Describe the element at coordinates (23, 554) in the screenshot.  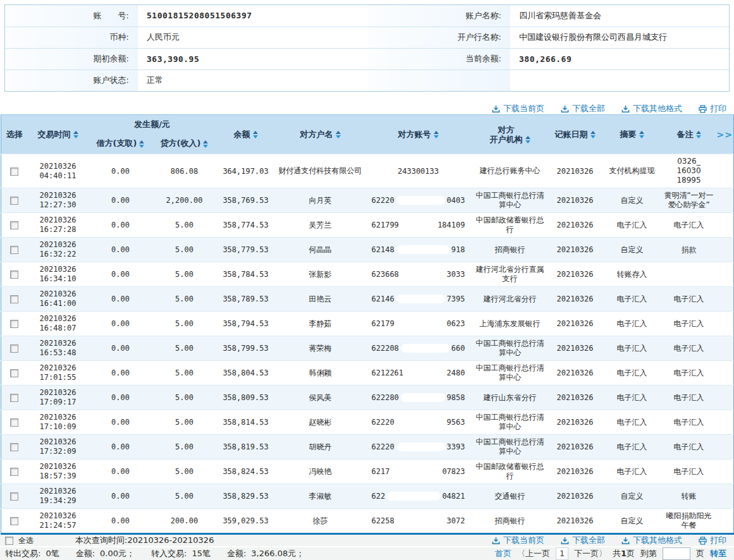
I see `outgoing-label: 转出交易:` at that location.